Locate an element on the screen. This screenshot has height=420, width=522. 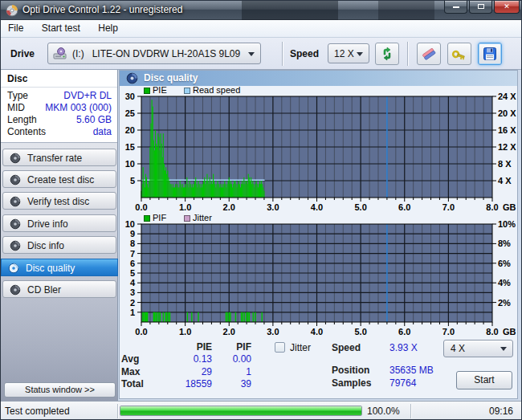
menu-file: File is located at coordinates (16, 28).